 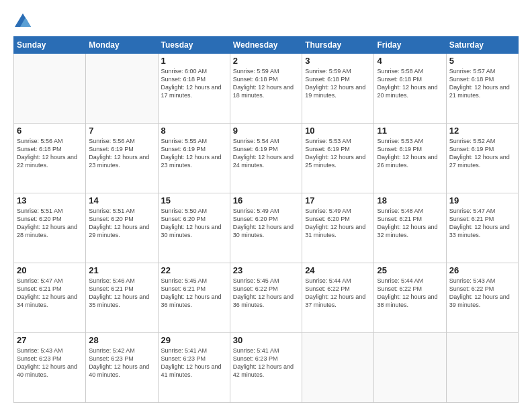 I want to click on calendar-cell: 10Sunrise: 5:53 AM Sunset: 6:19 PM Dayli…, so click(x=339, y=158).